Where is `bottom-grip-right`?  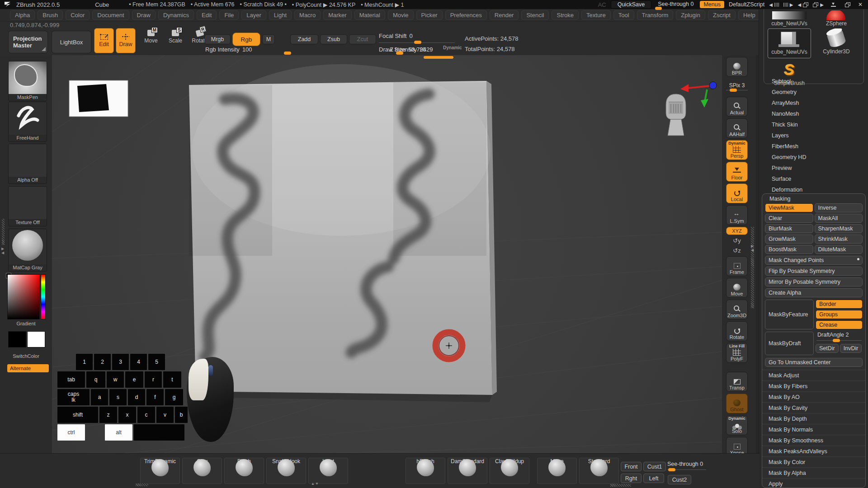
bottom-grip-right is located at coordinates (621, 485).